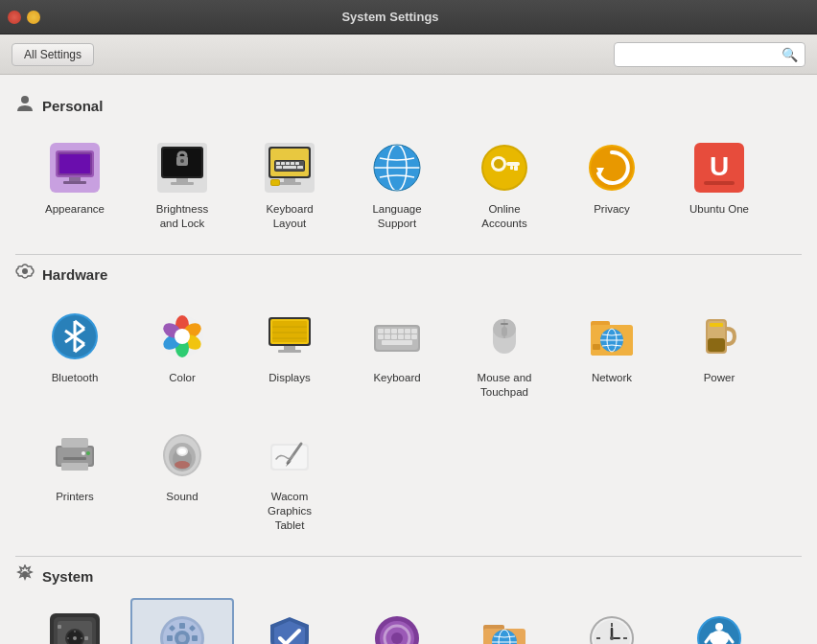 The height and width of the screenshot is (644, 817). What do you see at coordinates (290, 512) in the screenshot?
I see `wacom-label: WacomGraphicsTablet` at bounding box center [290, 512].